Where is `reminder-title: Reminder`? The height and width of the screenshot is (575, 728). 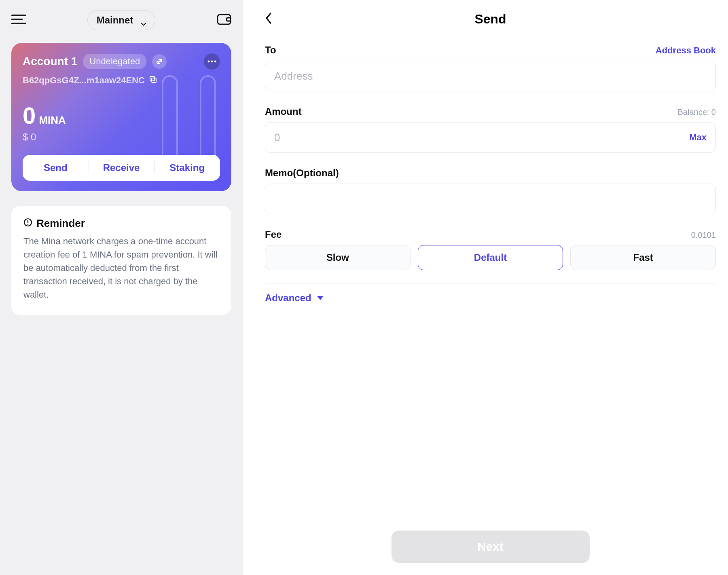
reminder-title: Reminder is located at coordinates (61, 223).